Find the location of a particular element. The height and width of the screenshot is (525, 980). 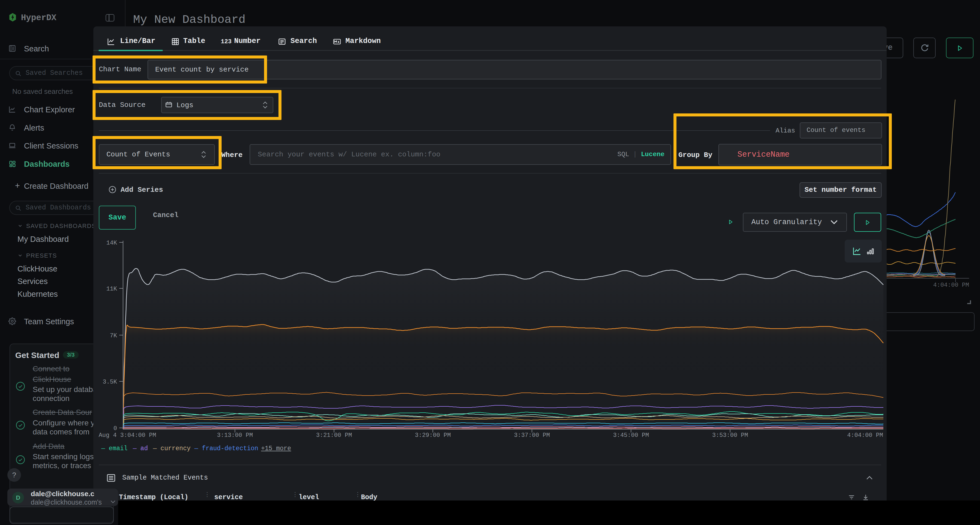

svg-text: 14K is located at coordinates (112, 243).